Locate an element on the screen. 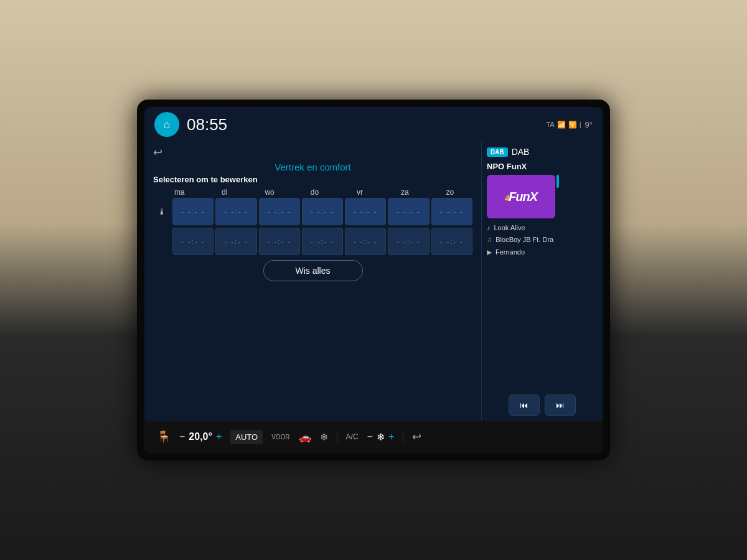 Image resolution: width=747 pixels, height=560 pixels. dab-label: DAB is located at coordinates (520, 152).